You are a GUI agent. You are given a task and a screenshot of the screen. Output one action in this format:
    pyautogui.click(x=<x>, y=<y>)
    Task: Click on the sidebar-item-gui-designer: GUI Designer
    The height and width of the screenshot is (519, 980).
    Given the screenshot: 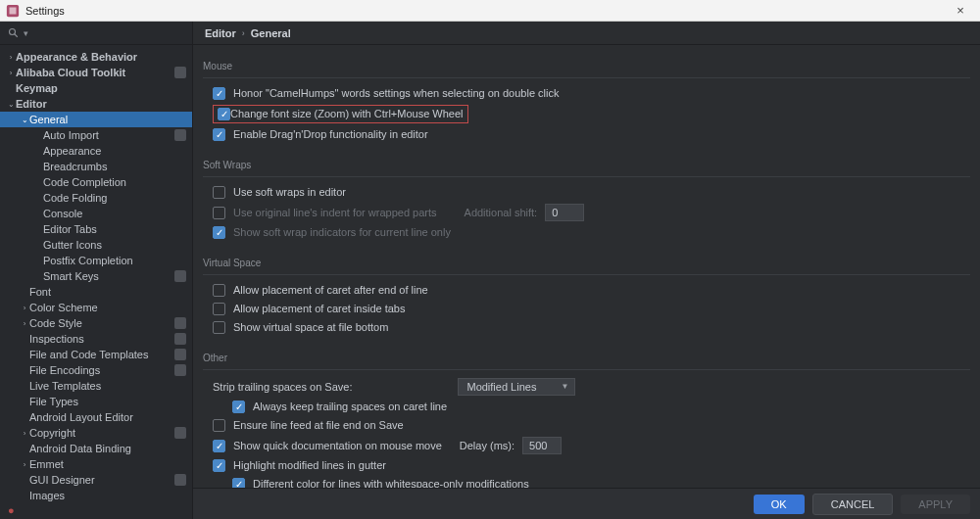 What is the action you would take?
    pyautogui.click(x=96, y=480)
    